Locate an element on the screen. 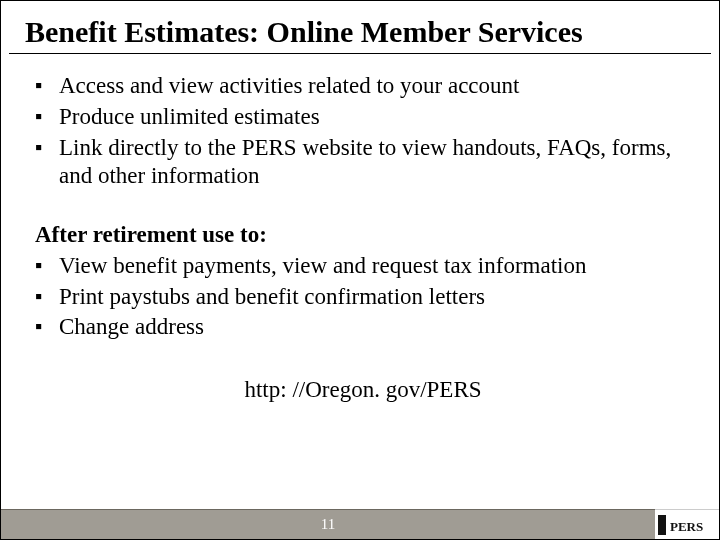  list-item: Produce unlimited estimates is located at coordinates (363, 118).